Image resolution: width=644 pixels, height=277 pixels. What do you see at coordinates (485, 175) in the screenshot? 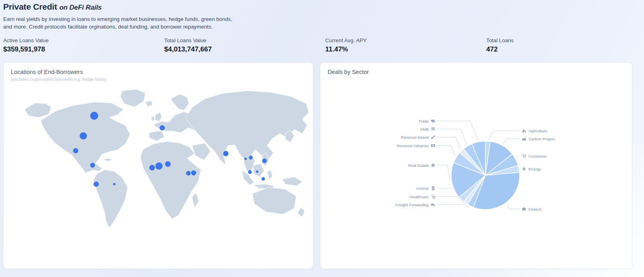
I see `pie-slices` at bounding box center [485, 175].